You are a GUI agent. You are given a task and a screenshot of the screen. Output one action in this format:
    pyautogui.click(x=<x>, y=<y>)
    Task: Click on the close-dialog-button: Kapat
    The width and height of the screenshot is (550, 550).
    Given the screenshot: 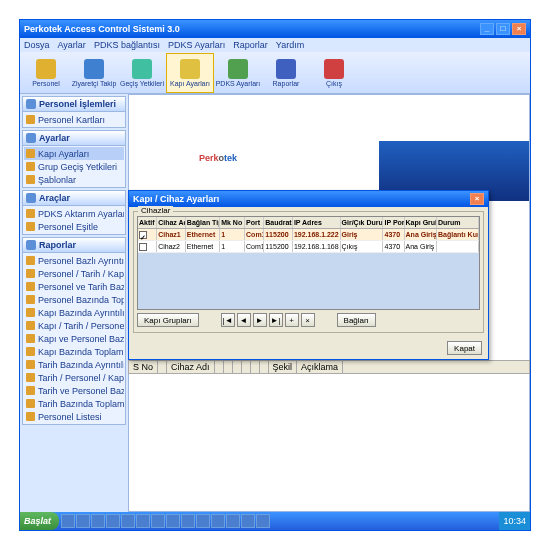 What is the action you would take?
    pyautogui.click(x=464, y=348)
    